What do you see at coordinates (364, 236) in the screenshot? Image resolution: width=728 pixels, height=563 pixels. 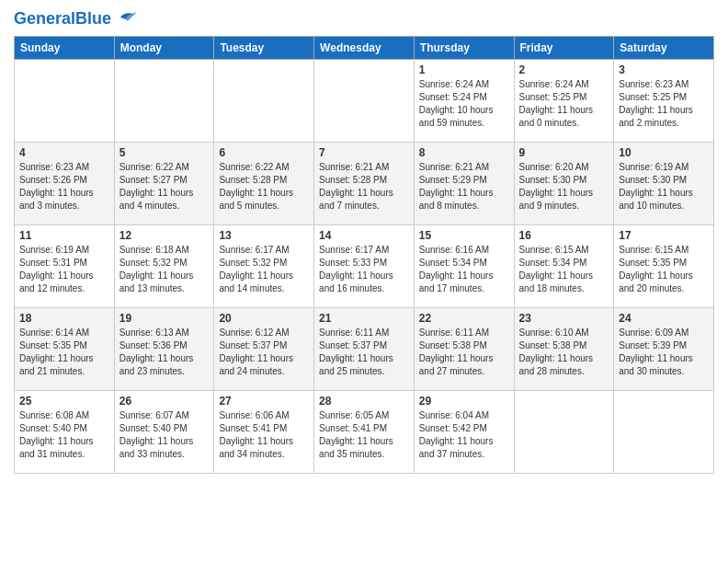 I see `day-number: 14` at bounding box center [364, 236].